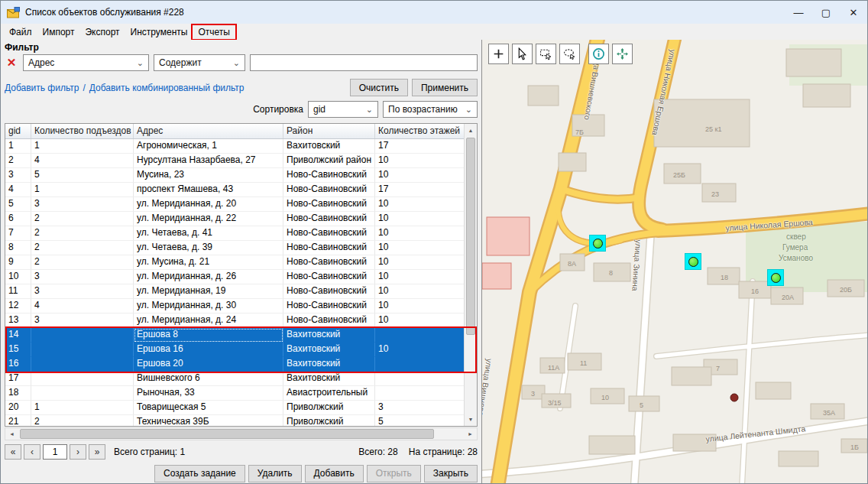 The image size is (868, 484). What do you see at coordinates (329, 132) in the screenshot?
I see `column-header: Район` at bounding box center [329, 132].